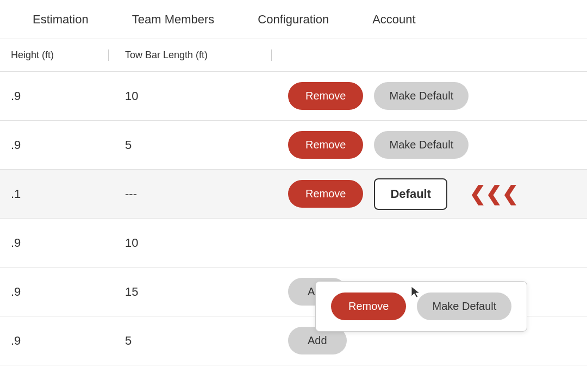 This screenshot has height=392, width=587. Describe the element at coordinates (294, 55) in the screenshot. I see `table-header: Height (ft) Tow Bar Length (ft)` at that location.